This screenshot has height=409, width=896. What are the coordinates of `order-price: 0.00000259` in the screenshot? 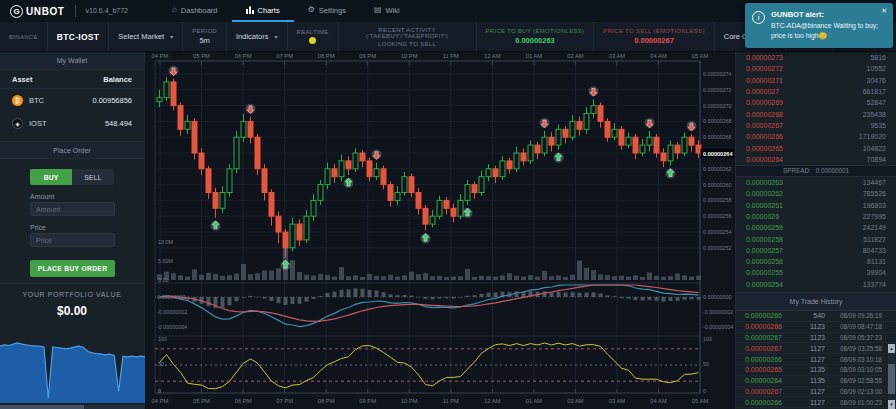 It's located at (764, 228).